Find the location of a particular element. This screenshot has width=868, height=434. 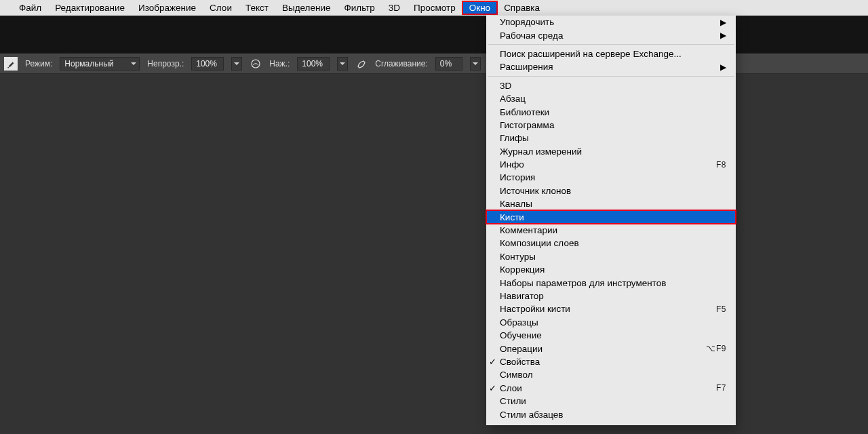

menu-filter: Фильтр is located at coordinates (359, 8).